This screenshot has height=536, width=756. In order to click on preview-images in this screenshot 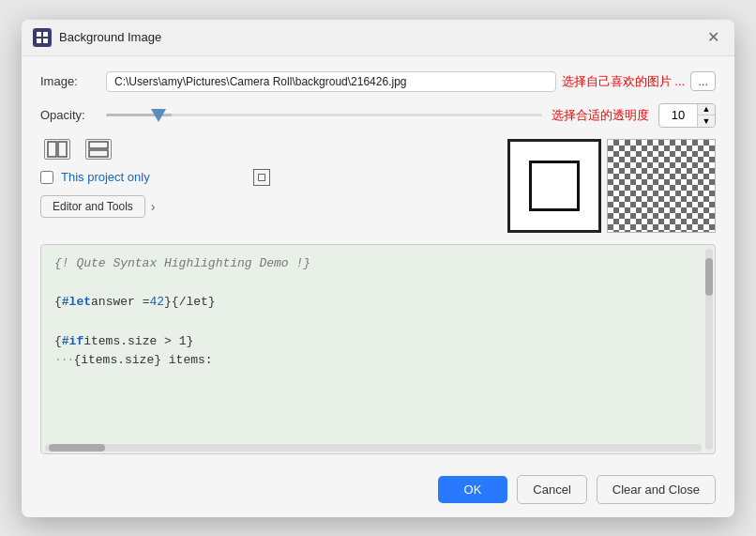, I will do `click(612, 186)`.